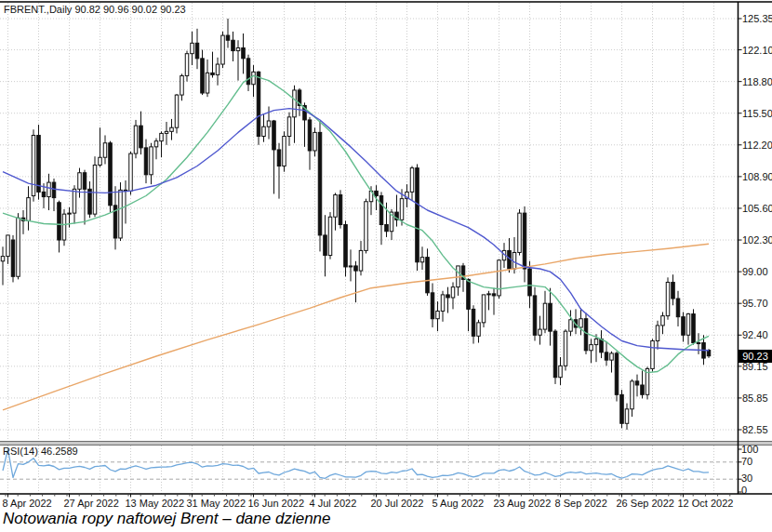 The height and width of the screenshot is (532, 772). I want to click on rsi-axis-label: 30, so click(747, 478).